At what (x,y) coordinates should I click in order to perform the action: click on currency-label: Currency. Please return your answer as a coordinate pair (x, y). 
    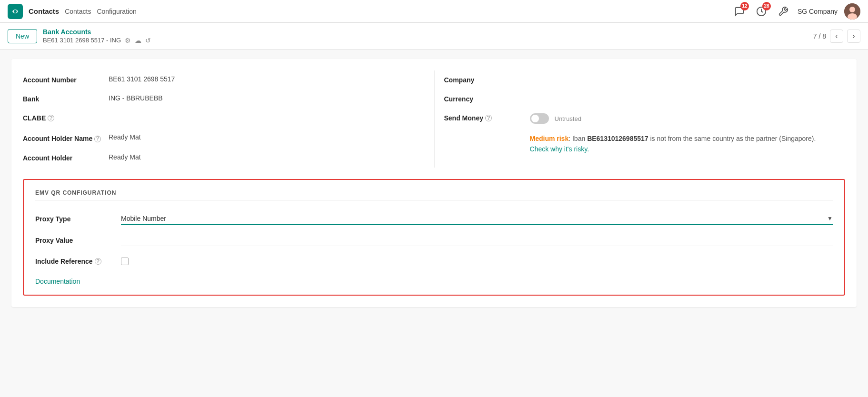
    Looking at the image, I should click on (487, 99).